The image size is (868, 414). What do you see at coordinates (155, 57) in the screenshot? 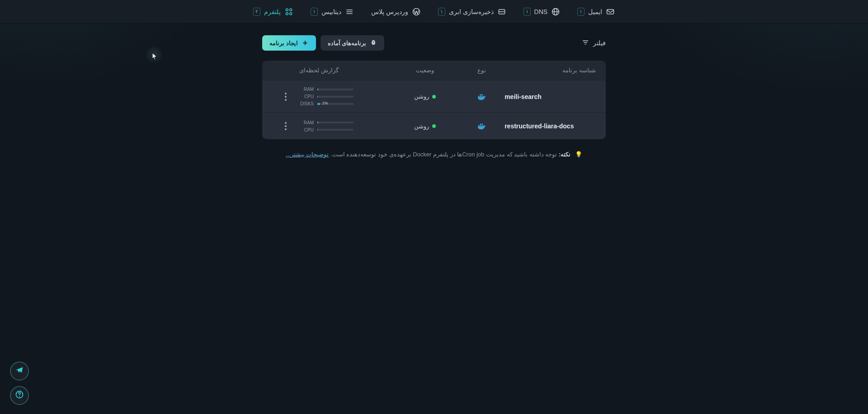
I see `cursor-icon` at bounding box center [155, 57].